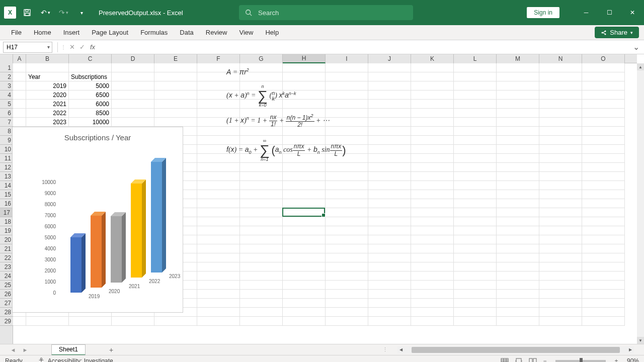 This screenshot has height=362, width=644. What do you see at coordinates (272, 33) in the screenshot?
I see `tab-help: Help` at bounding box center [272, 33].